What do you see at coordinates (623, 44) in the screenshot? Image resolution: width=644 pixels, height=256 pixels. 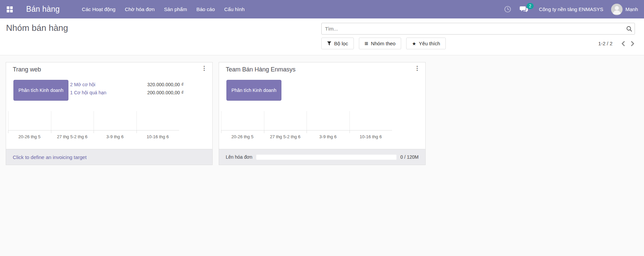 I see `pager-previous-button` at bounding box center [623, 44].